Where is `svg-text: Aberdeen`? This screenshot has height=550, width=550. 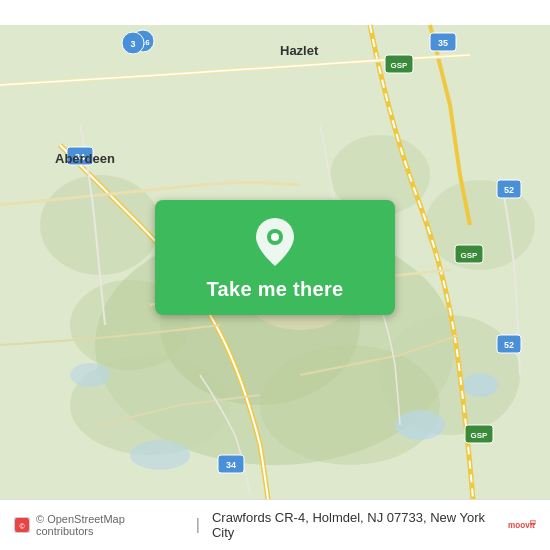 svg-text: Aberdeen is located at coordinates (85, 158).